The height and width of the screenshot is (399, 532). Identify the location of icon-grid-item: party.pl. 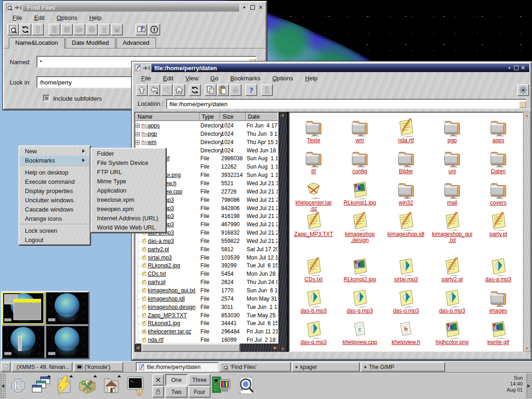
(498, 224).